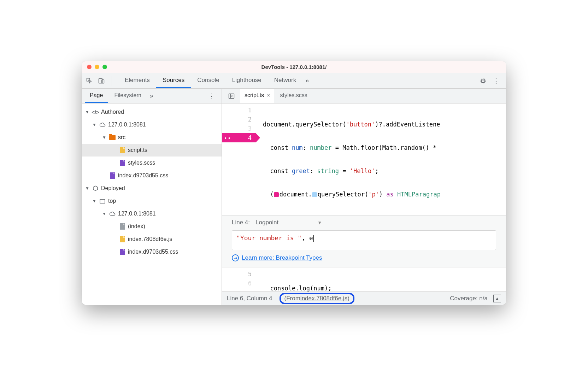 This screenshot has width=588, height=366. Describe the element at coordinates (381, 279) in the screenshot. I see `code-lines-5-6: console.log(num); });` at that location.